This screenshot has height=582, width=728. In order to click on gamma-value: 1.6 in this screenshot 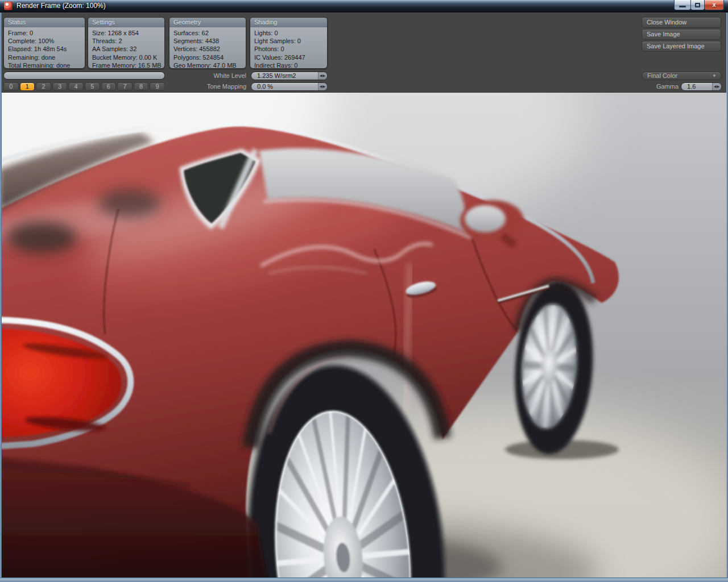, I will do `click(692, 86)`.